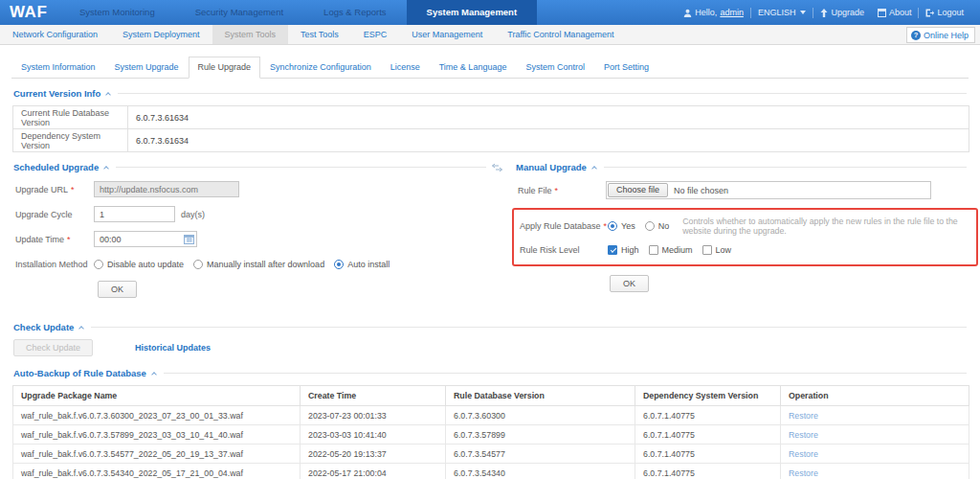 The image size is (980, 479). I want to click on choose-file-button: Choose file, so click(637, 190).